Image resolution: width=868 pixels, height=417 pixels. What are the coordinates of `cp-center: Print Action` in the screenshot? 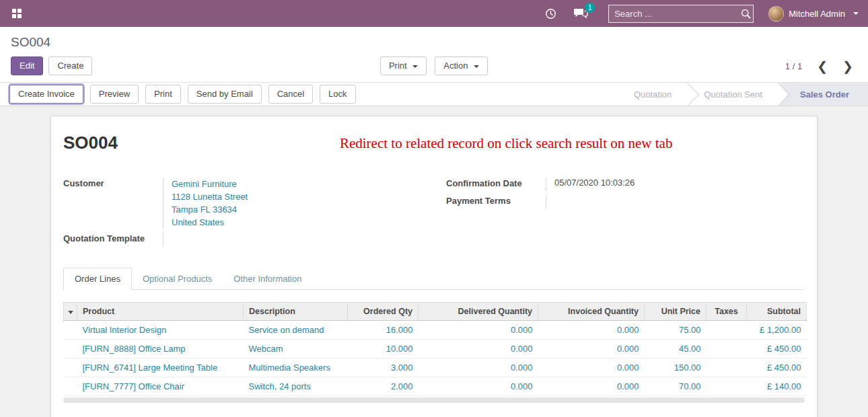 It's located at (434, 66).